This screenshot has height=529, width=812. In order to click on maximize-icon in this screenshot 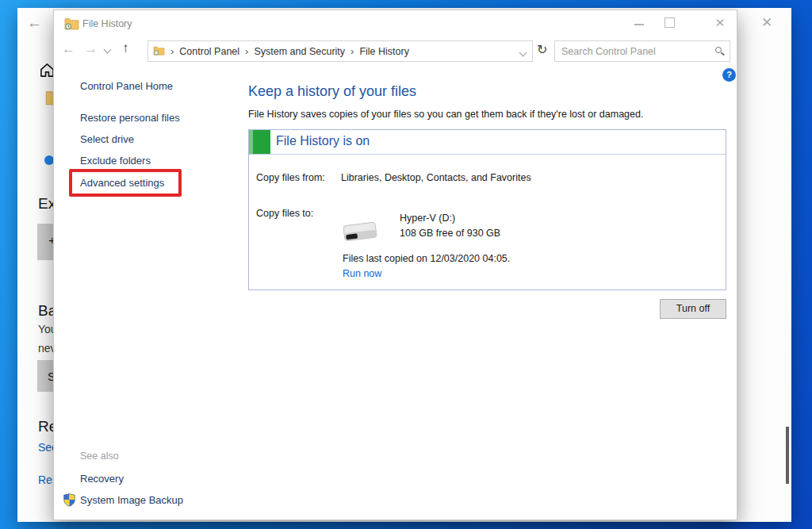, I will do `click(669, 22)`.